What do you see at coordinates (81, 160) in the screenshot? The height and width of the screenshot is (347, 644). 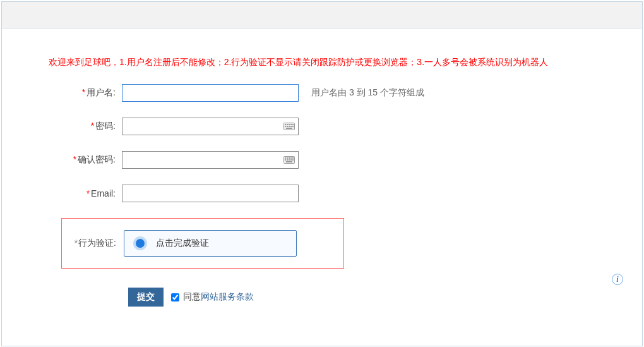 I see `label-confirm-password: *确认密码:` at bounding box center [81, 160].